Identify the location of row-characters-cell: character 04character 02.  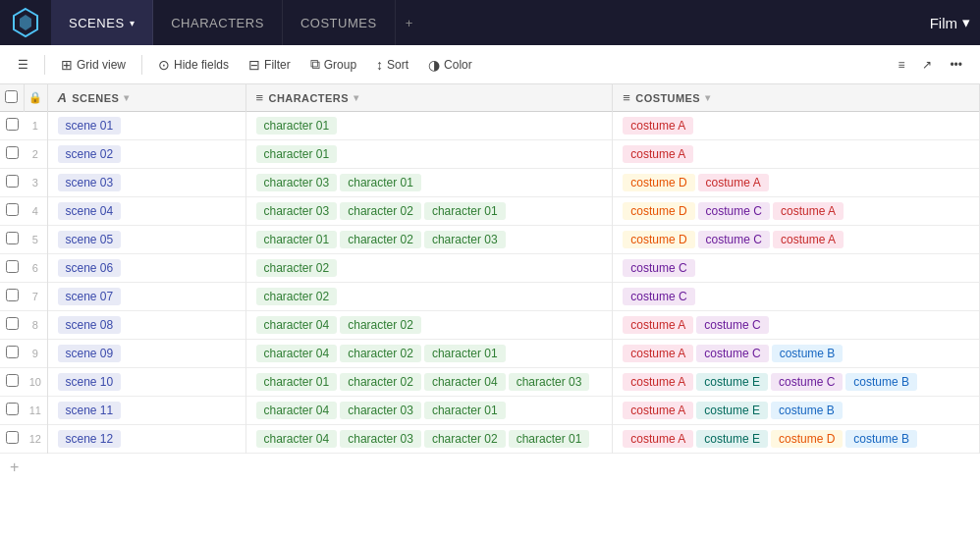
(429, 326).